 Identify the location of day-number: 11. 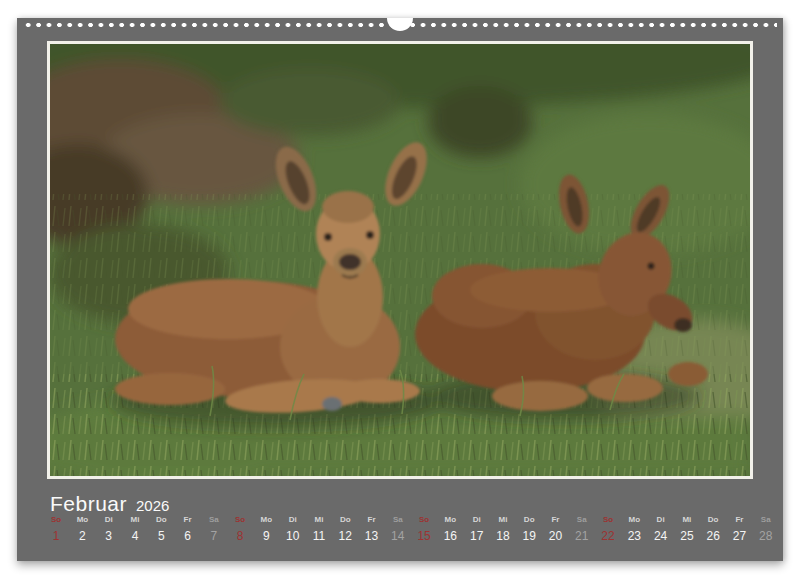
(319, 536).